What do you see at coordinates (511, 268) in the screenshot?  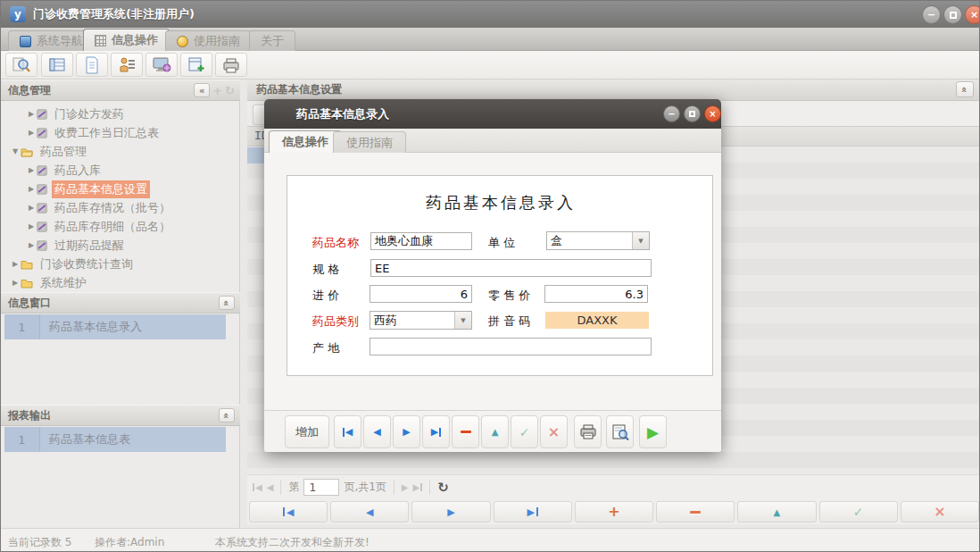 I see `spec-input: EE` at bounding box center [511, 268].